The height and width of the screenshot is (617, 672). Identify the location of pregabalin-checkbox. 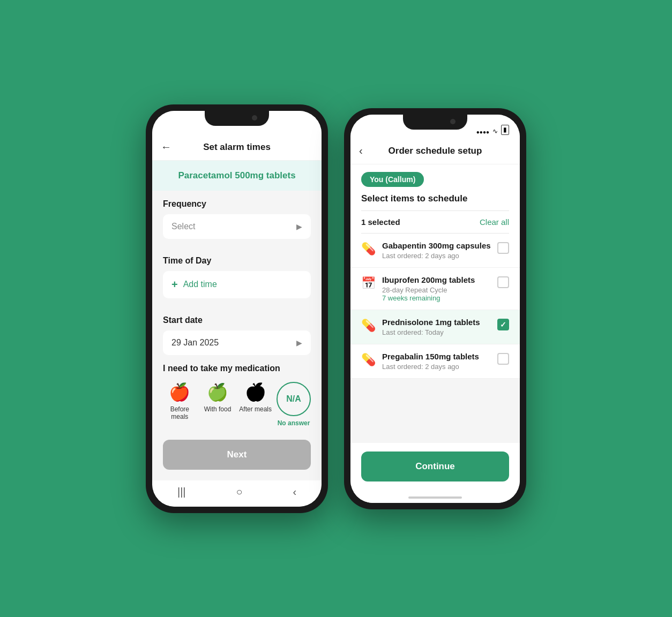
(503, 359).